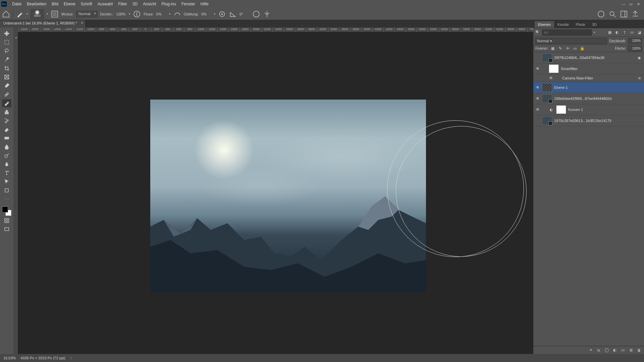 The width and height of the screenshot is (644, 362). Describe the element at coordinates (615, 350) in the screenshot. I see `new-adjustment-icon: ◐` at that location.